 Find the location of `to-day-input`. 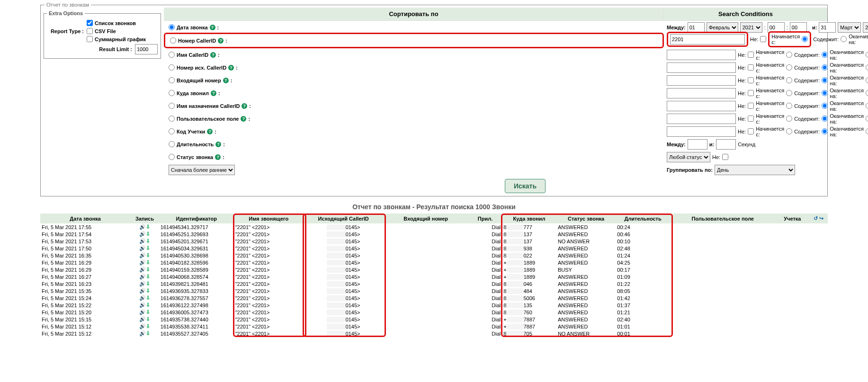

to-day-input is located at coordinates (827, 27).